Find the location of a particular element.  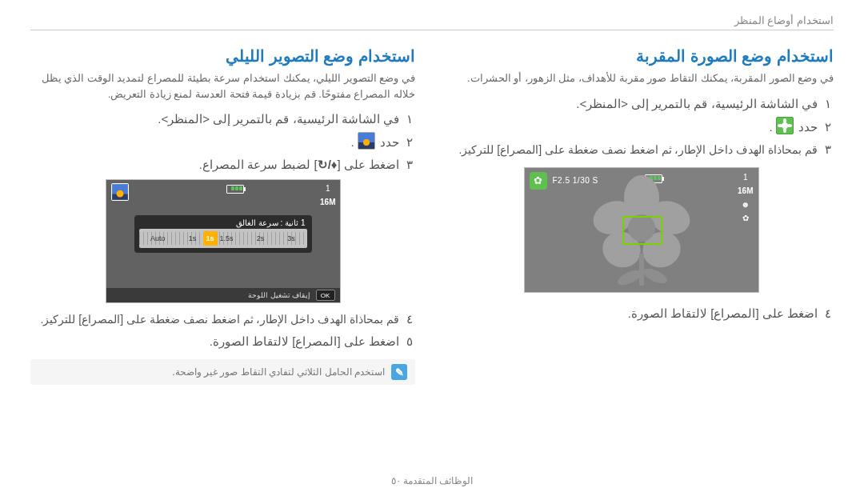

macro-step-1: ١ في الشاشة الرئيسية، قم بالتمرير إلى <ا… is located at coordinates (642, 104).